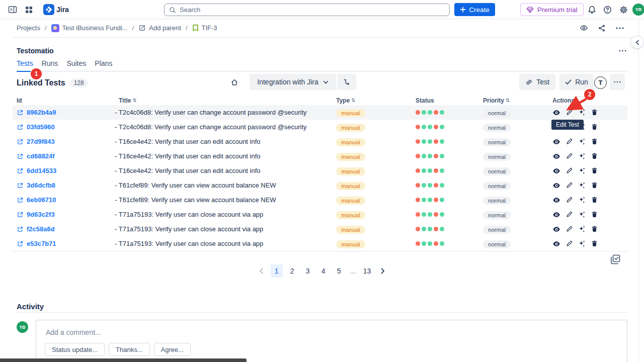 The image size is (644, 362). What do you see at coordinates (601, 82) in the screenshot?
I see `testomatio-logo: T` at bounding box center [601, 82].